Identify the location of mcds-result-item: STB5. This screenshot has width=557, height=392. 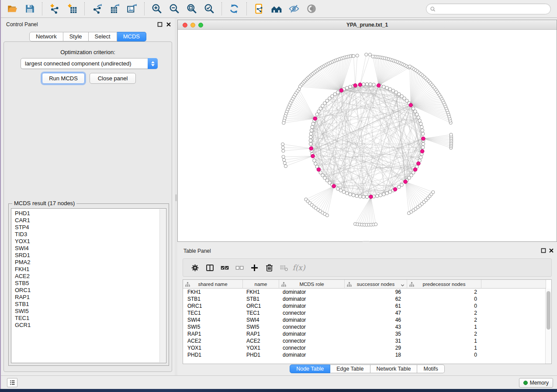
(89, 283).